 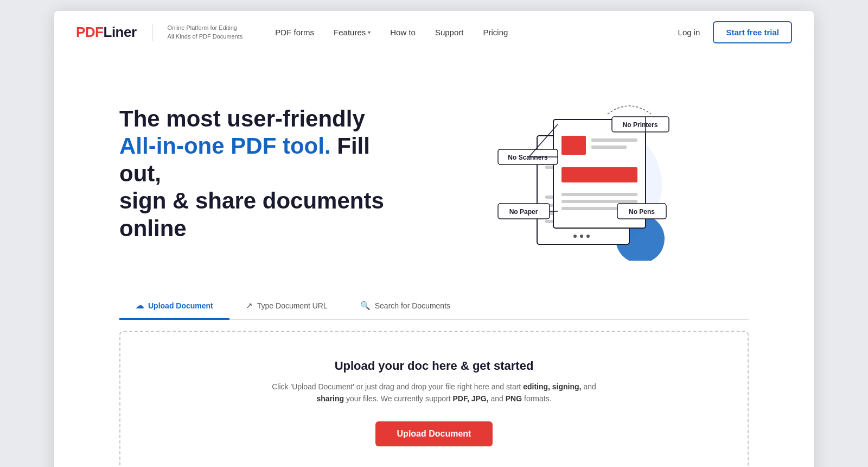 I want to click on svg-text: No Pens, so click(x=642, y=212).